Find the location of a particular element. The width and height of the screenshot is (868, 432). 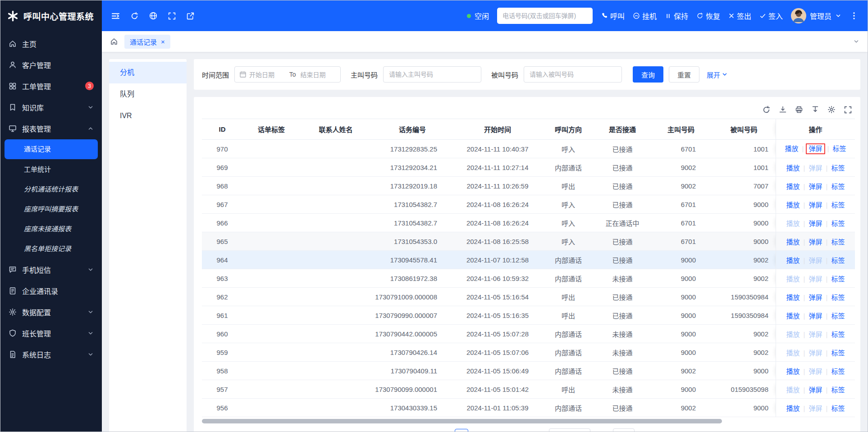

signout-button: 签出 is located at coordinates (740, 16).